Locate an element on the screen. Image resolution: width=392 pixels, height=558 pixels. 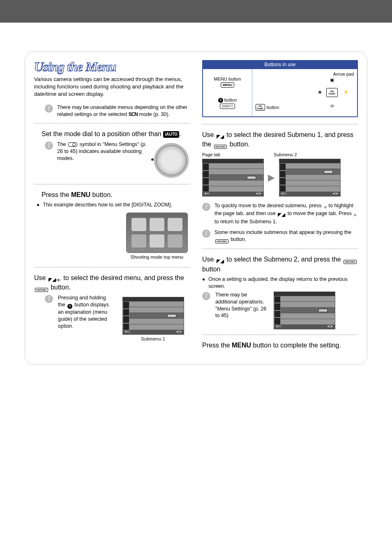
nav-up-down-left-right-icon: ◤◢◃▹ is located at coordinates (55, 280).